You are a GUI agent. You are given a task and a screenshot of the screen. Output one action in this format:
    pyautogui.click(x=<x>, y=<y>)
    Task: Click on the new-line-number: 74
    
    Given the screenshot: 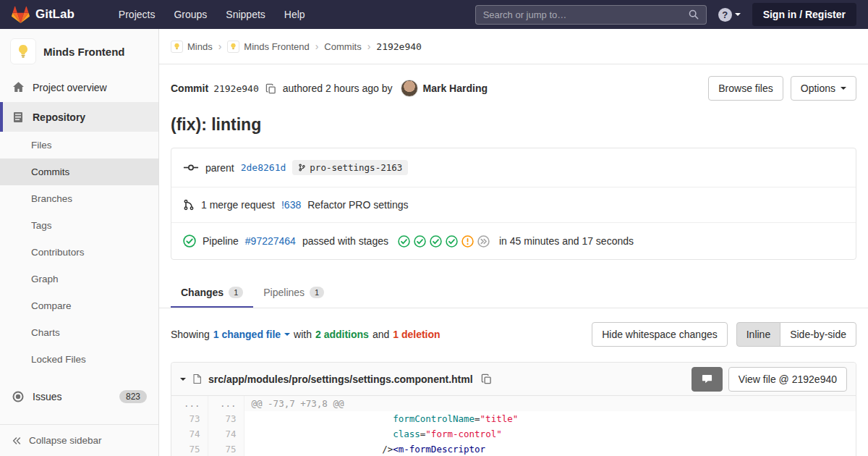 What is the action you would take?
    pyautogui.click(x=226, y=434)
    